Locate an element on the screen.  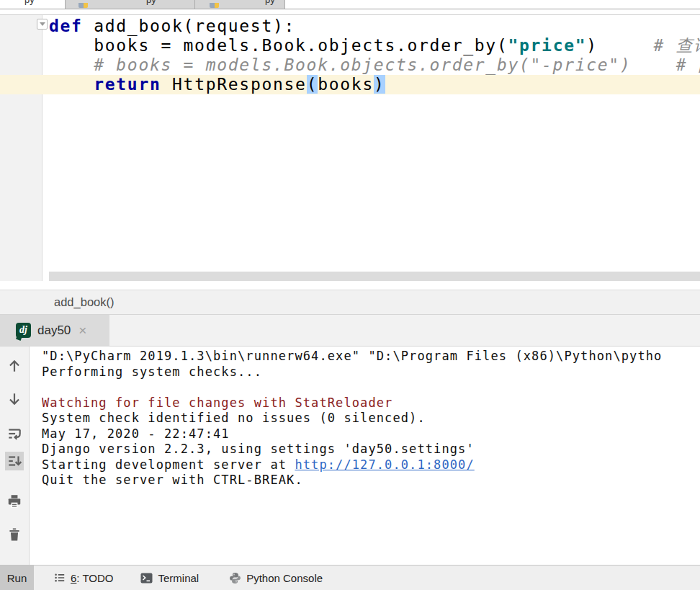
console-line is located at coordinates (371, 388).